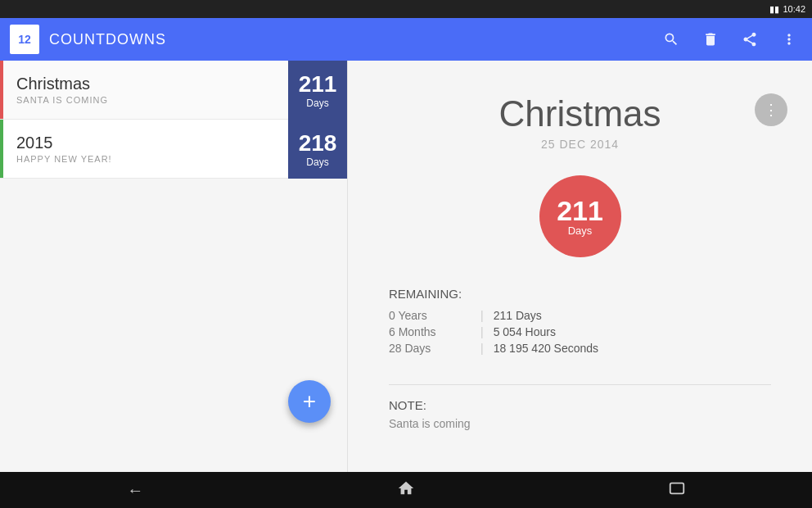  I want to click on remaining-row-1: 6 Months | 5 054 Hours, so click(580, 332).